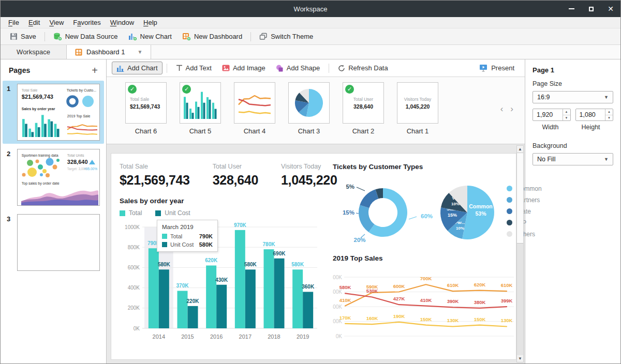 The height and width of the screenshot is (364, 621). Describe the element at coordinates (524, 200) in the screenshot. I see `pie-legend-item-partners: Partners` at that location.